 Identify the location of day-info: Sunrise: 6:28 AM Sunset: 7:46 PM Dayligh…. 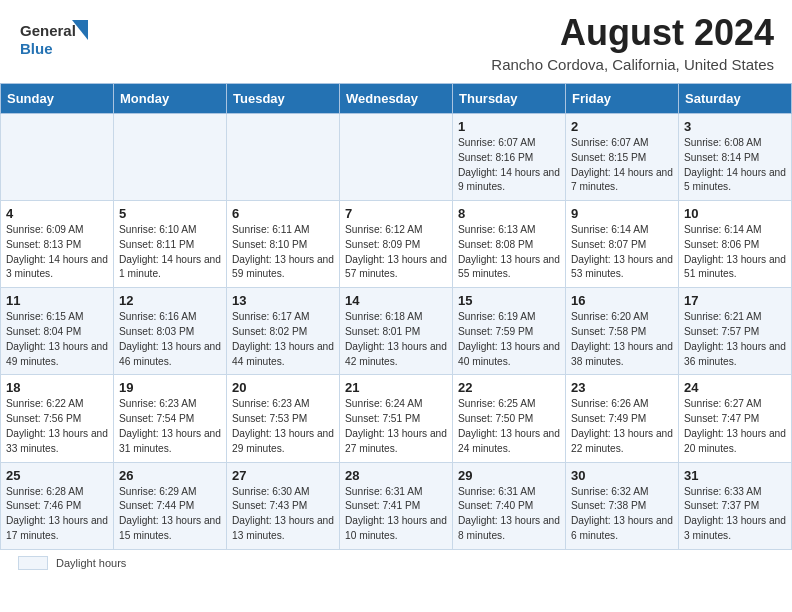
(57, 514).